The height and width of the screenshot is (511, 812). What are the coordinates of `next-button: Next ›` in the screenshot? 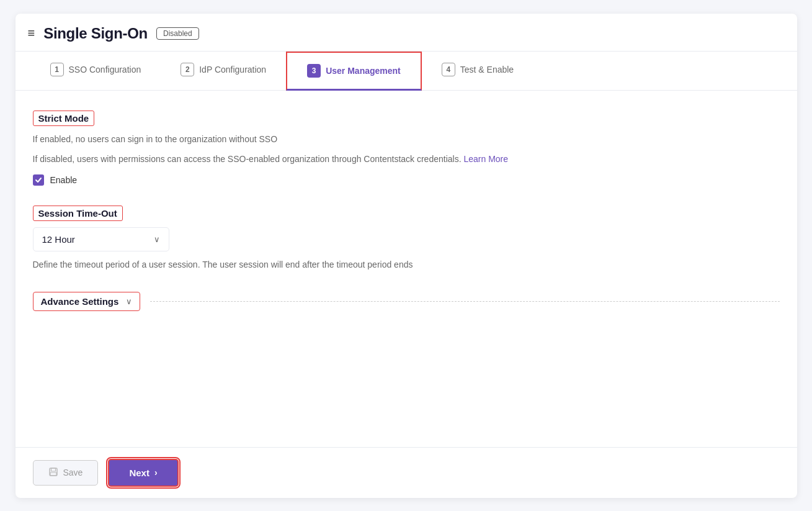 It's located at (143, 473).